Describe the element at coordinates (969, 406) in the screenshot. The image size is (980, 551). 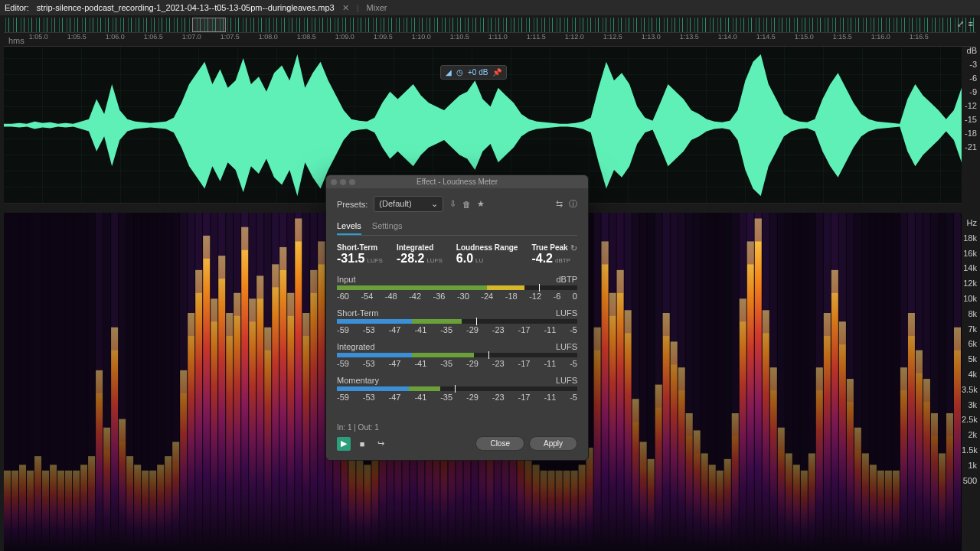
I see `freq-tick: 3k` at that location.